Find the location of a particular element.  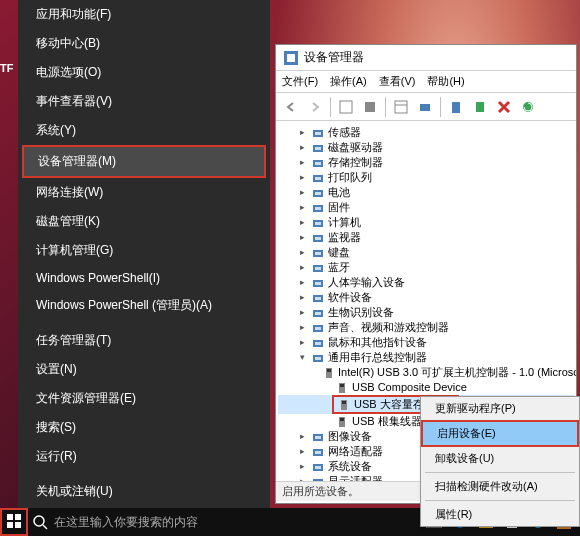

ctx-enable-device: 启用设备(E) is located at coordinates (500, 434).